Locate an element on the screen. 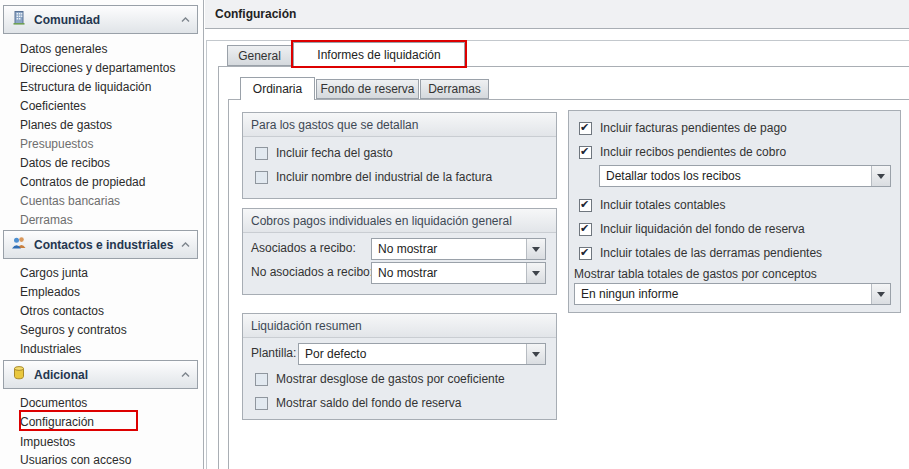  sidebar-item-planes-gastos: Planes de gastos is located at coordinates (66, 126).